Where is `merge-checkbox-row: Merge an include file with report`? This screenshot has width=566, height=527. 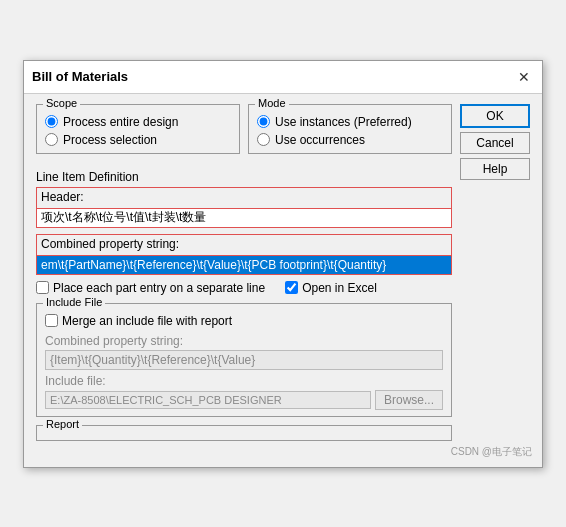
merge-checkbox-row: Merge an include file with report is located at coordinates (244, 321).